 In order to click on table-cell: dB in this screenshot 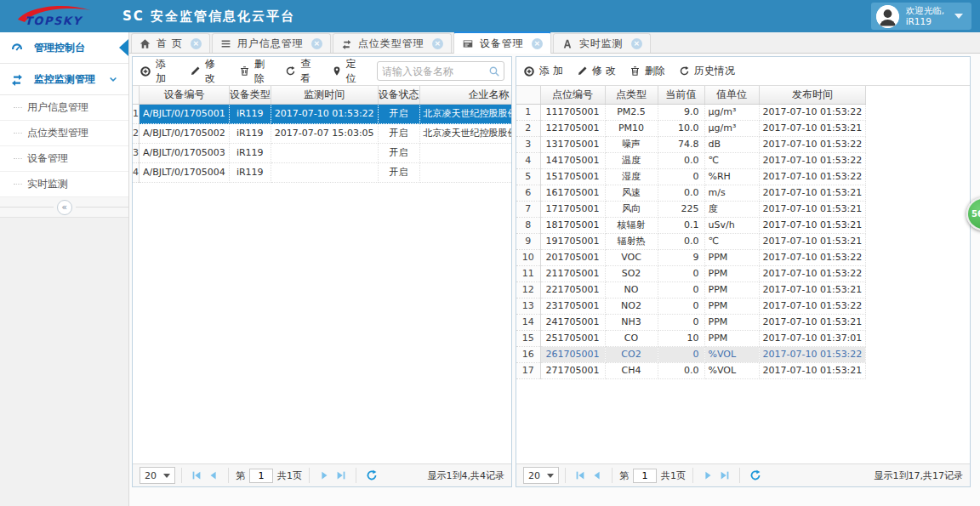, I will do `click(732, 145)`.